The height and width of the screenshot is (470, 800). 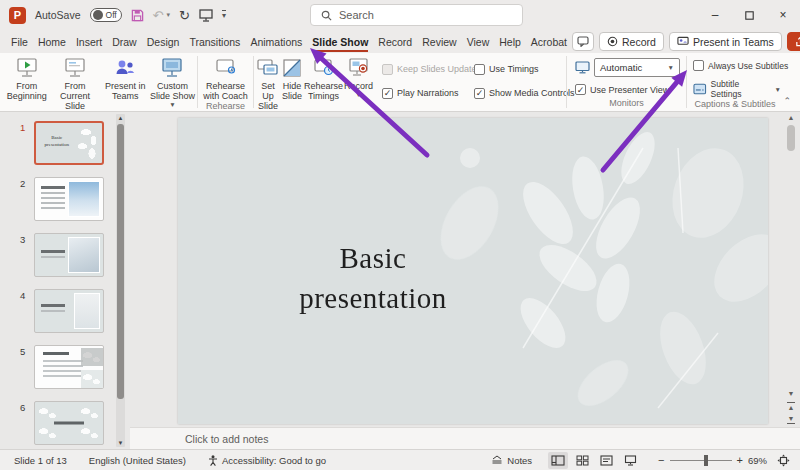 What do you see at coordinates (661, 460) in the screenshot?
I see `zoom-out-button: −` at bounding box center [661, 460].